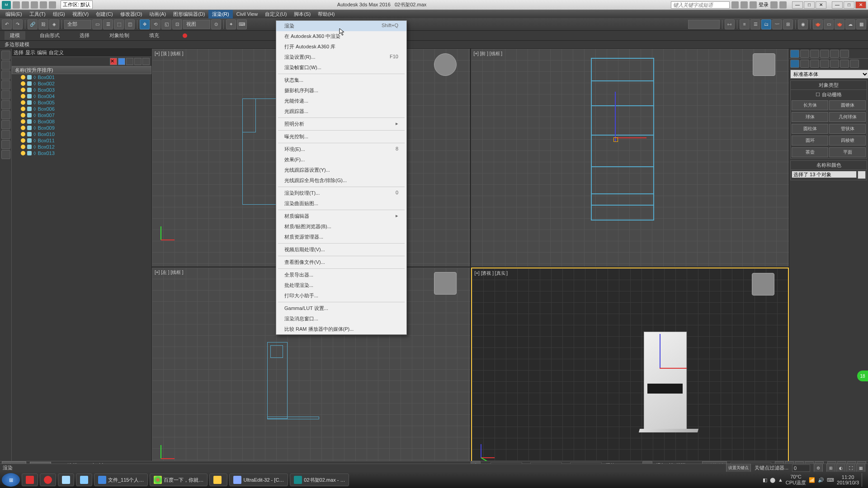 The image size is (868, 488). What do you see at coordinates (259, 480) in the screenshot?
I see `task-item: UltraEdit-32 - [C…` at bounding box center [259, 480].